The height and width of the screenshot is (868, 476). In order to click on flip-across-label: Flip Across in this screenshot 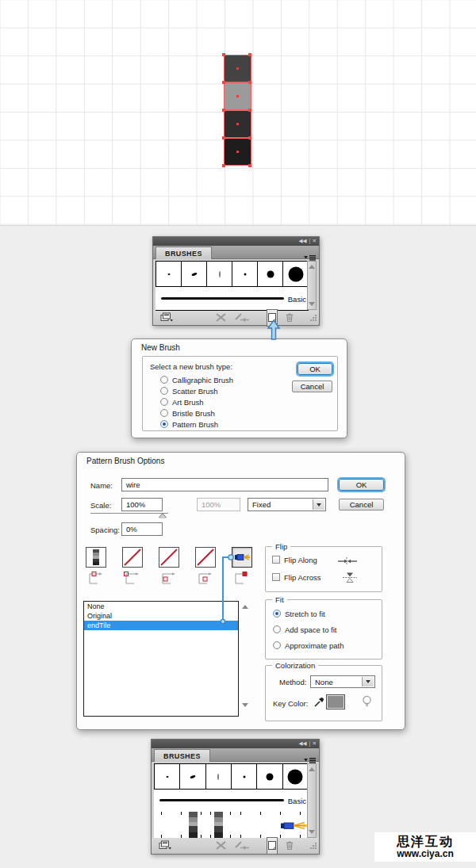, I will do `click(302, 577)`.